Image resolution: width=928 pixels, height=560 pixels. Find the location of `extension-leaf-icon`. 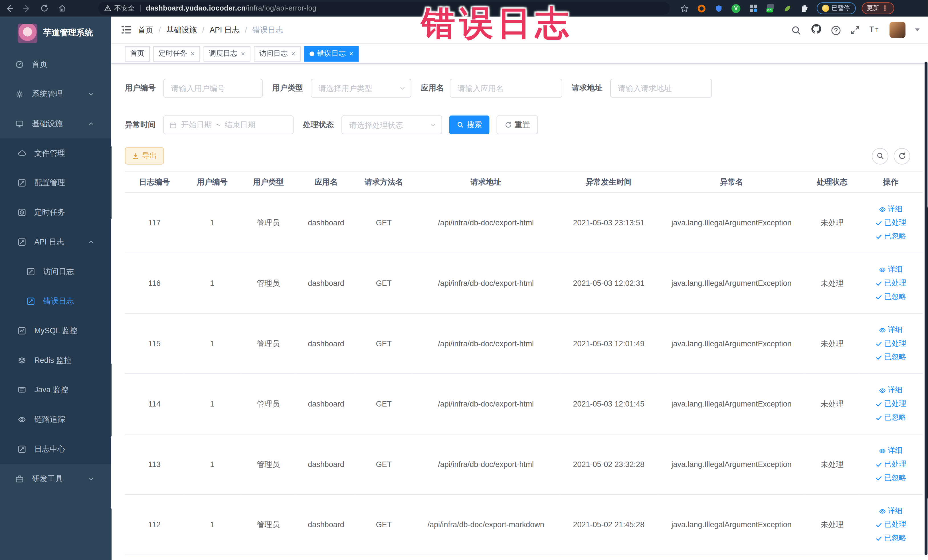

extension-leaf-icon is located at coordinates (787, 8).